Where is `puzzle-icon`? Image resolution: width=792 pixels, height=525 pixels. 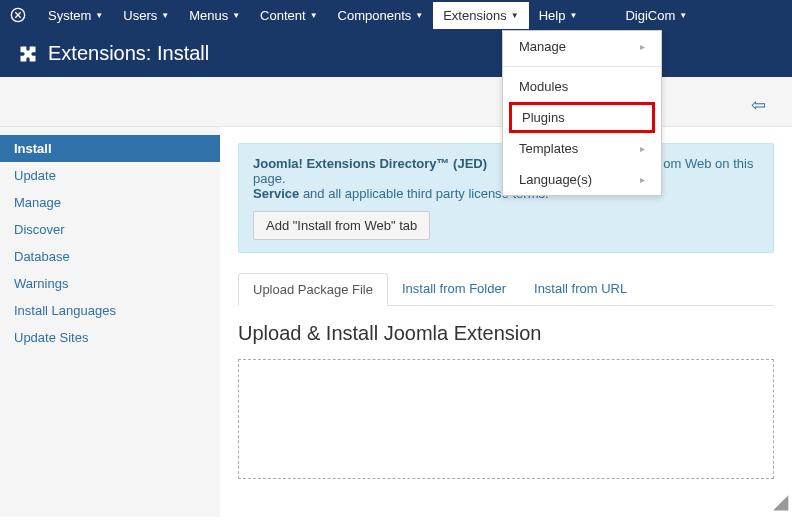
puzzle-icon is located at coordinates (28, 54).